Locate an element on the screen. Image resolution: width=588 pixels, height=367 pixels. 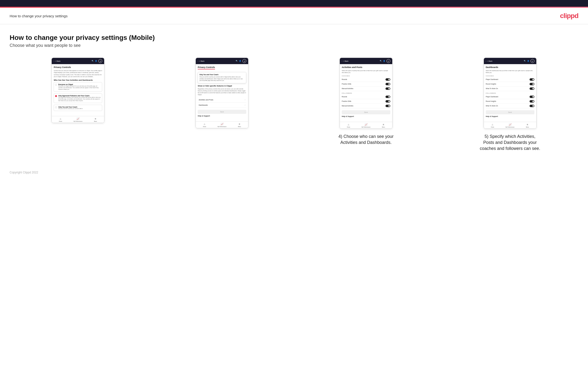
search-icon-3: 🔍 is located at coordinates (381, 61).